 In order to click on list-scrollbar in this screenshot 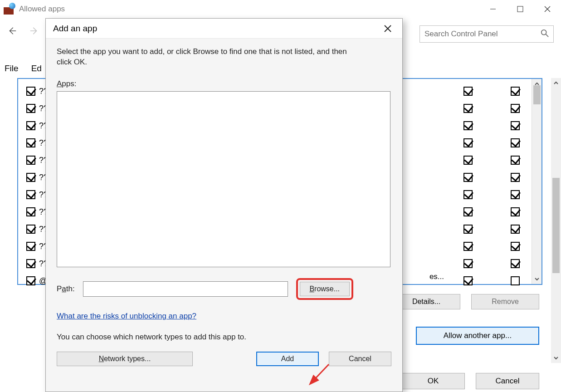, I will do `click(537, 181)`.